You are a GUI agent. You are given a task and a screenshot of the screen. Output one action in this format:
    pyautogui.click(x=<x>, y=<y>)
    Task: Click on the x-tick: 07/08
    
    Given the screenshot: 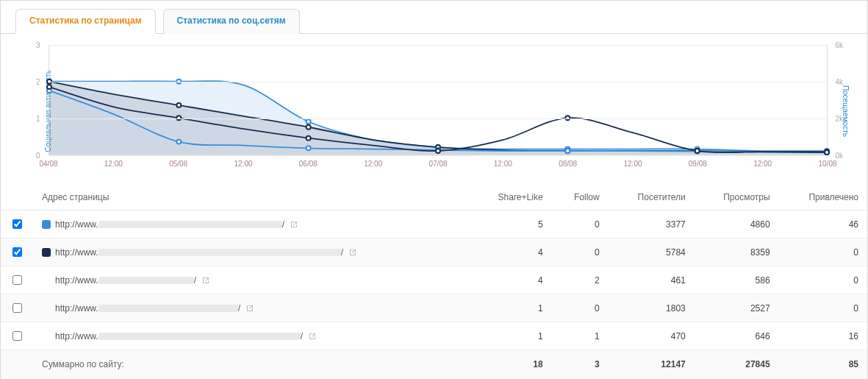 What is the action you would take?
    pyautogui.click(x=438, y=163)
    